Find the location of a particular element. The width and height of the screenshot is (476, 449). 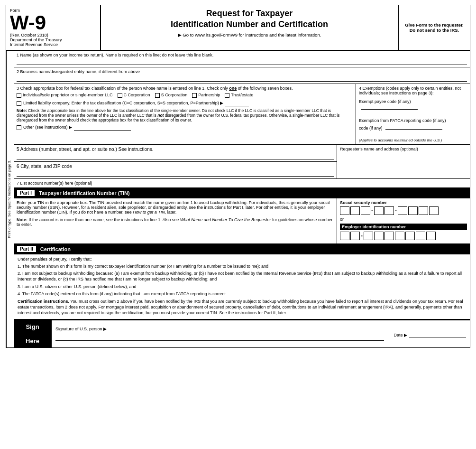

row3-left: 3 Check appropriate box for federal tax … is located at coordinates (185, 114).